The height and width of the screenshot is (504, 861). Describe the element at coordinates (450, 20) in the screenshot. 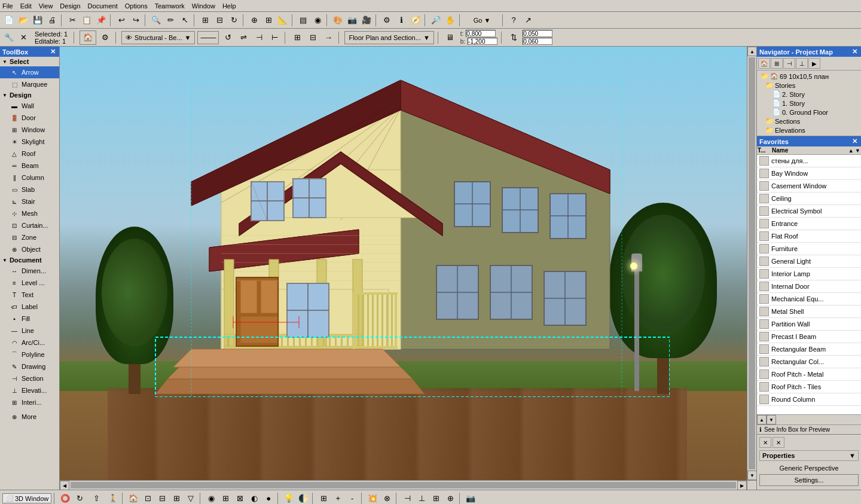

I see `pan-btn: ✋` at that location.